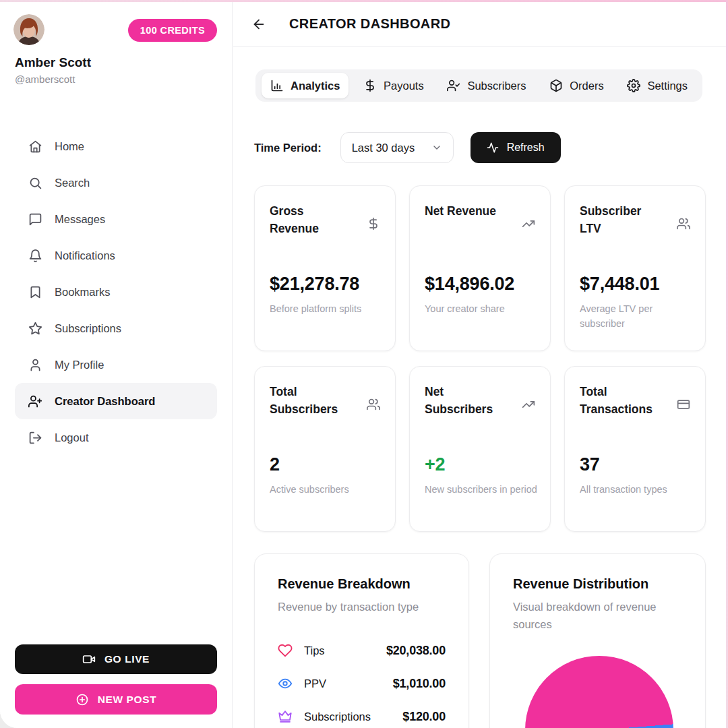  Describe the element at coordinates (116, 146) in the screenshot. I see `sidebar-item-home: Home` at that location.